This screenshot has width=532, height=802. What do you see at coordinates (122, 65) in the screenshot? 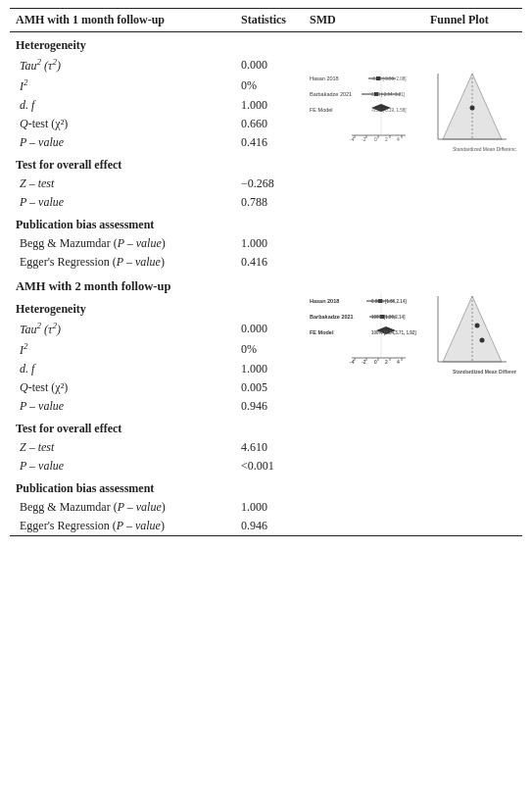
I see `tau2-label-1: Tau2 (τ2)` at bounding box center [122, 65].